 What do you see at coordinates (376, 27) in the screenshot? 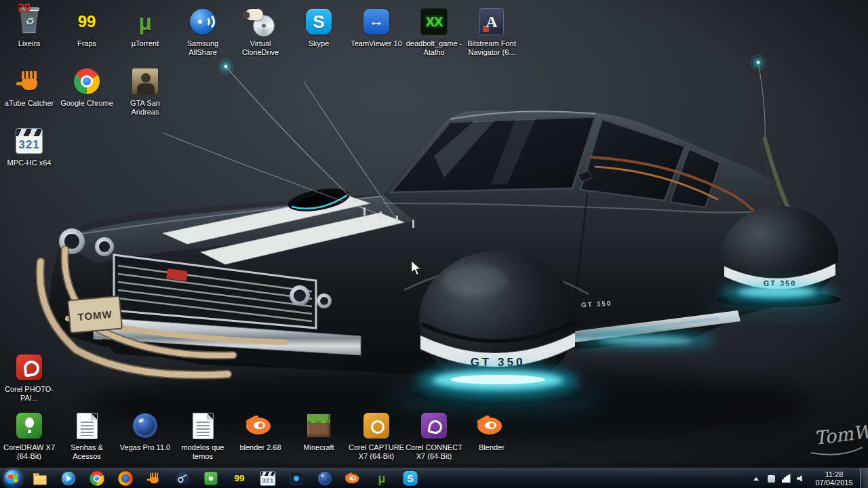
I see `desktop-icon-teamviewer-10: TeamViewer 10` at bounding box center [376, 27].